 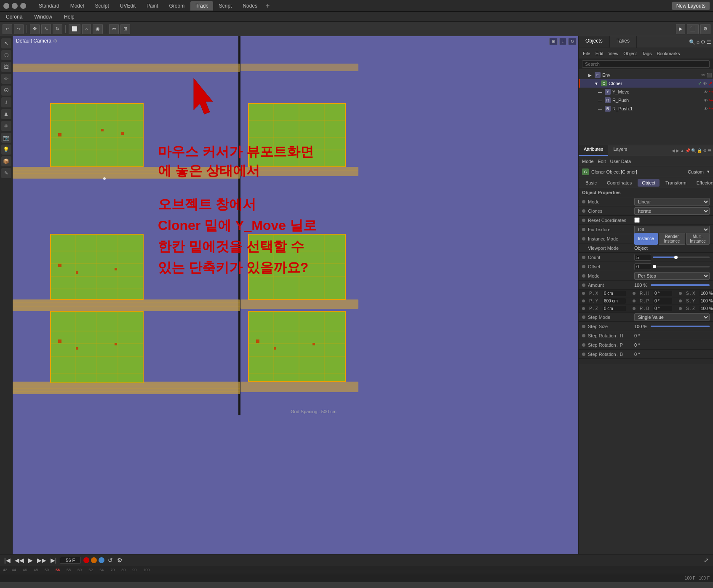 What do you see at coordinates (681, 29) in the screenshot?
I see `render-btn: ▶` at bounding box center [681, 29].